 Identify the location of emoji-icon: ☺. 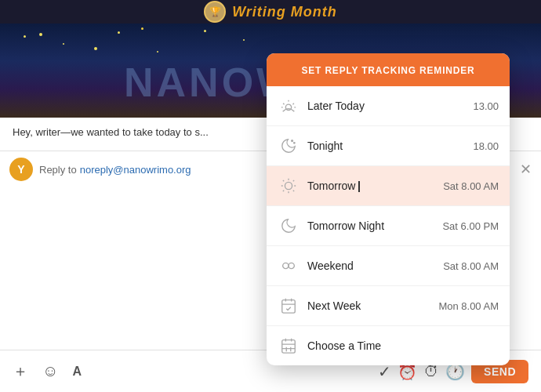
(50, 372).